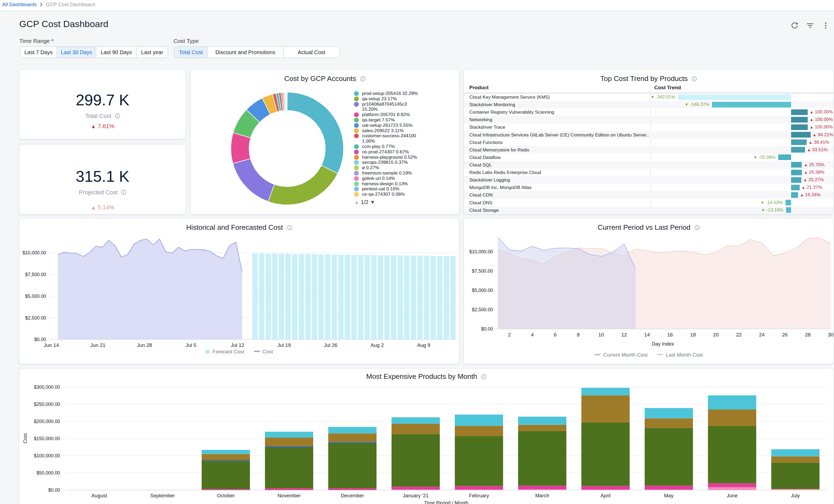 The height and width of the screenshot is (504, 834). What do you see at coordinates (226, 496) in the screenshot?
I see `svg-text: October` at bounding box center [226, 496].